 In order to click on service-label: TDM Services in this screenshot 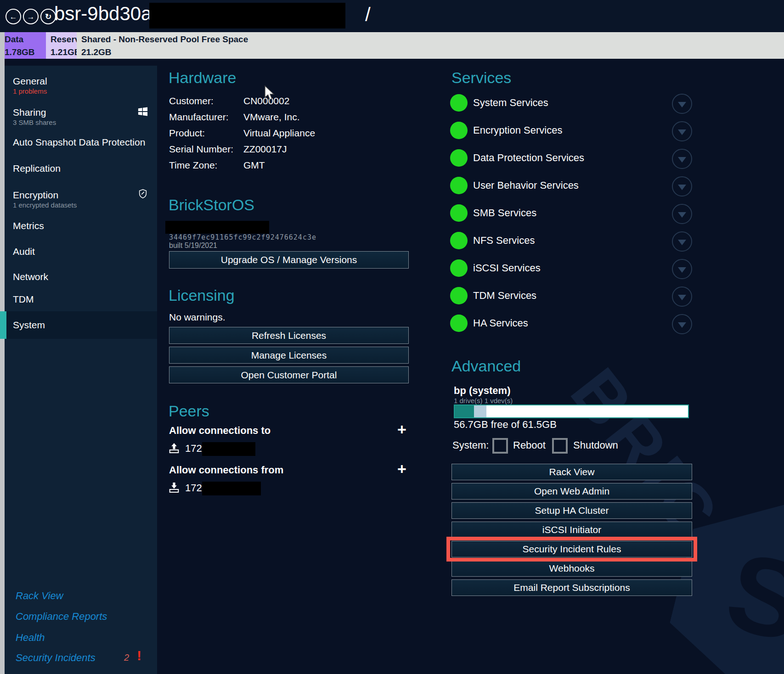, I will do `click(505, 296)`.